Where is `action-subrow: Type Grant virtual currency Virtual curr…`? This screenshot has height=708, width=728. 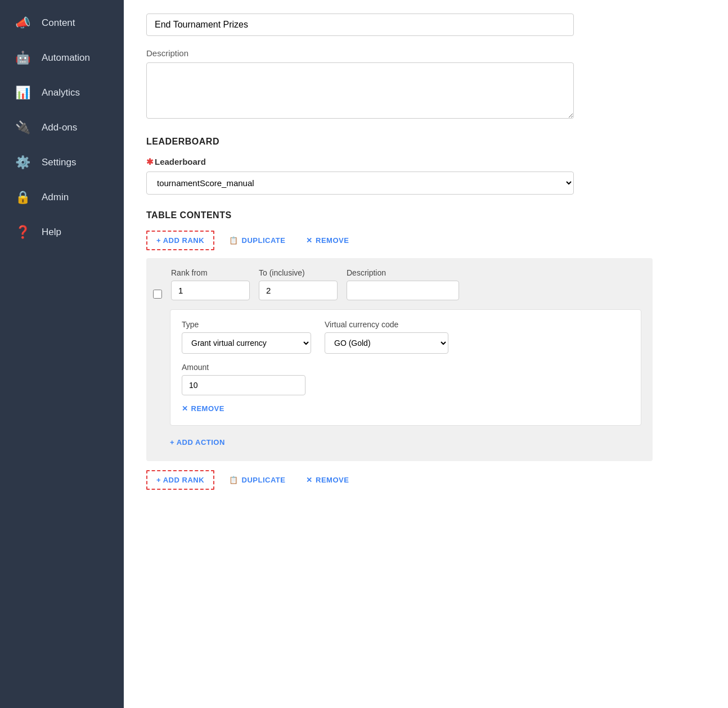 action-subrow: Type Grant virtual currency Virtual curr… is located at coordinates (406, 368).